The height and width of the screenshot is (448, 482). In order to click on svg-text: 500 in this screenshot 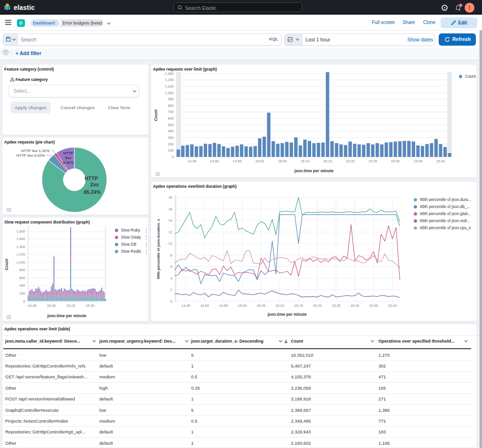, I will do `click(170, 125)`.